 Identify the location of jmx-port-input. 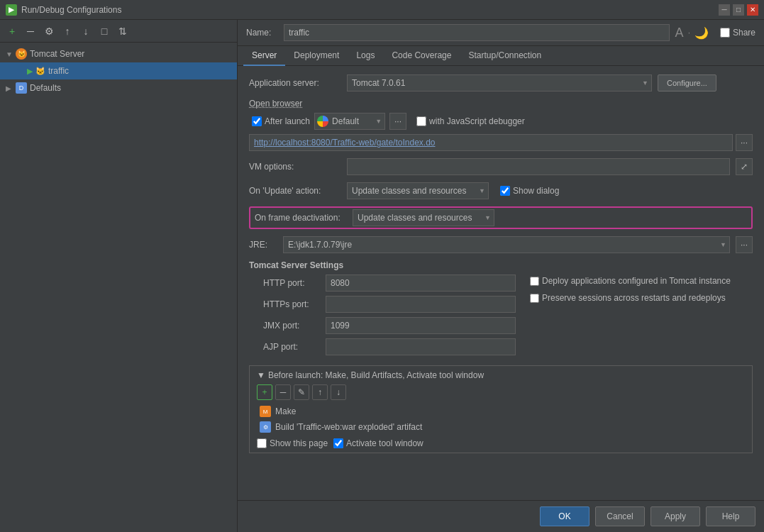
(421, 326).